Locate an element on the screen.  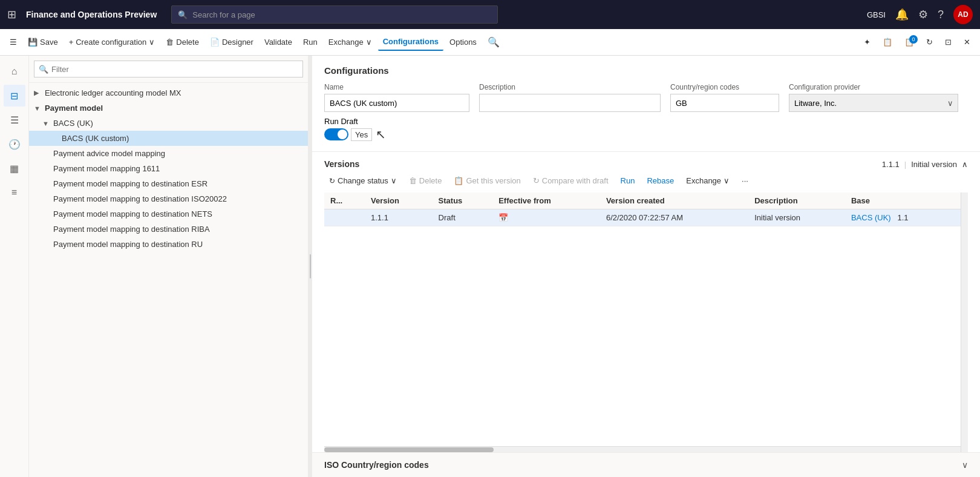
change-status-chevron: ∨ is located at coordinates (394, 180).